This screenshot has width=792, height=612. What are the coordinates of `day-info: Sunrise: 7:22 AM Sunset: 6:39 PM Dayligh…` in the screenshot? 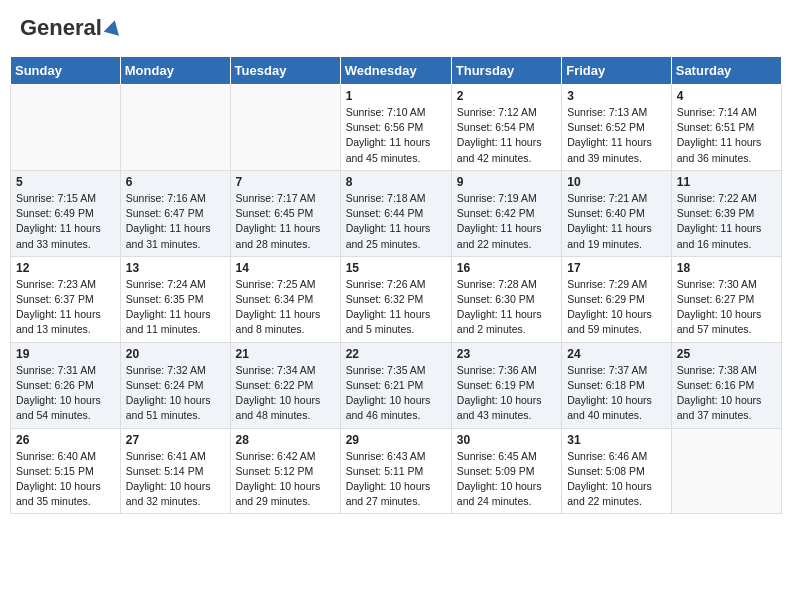 It's located at (726, 222).